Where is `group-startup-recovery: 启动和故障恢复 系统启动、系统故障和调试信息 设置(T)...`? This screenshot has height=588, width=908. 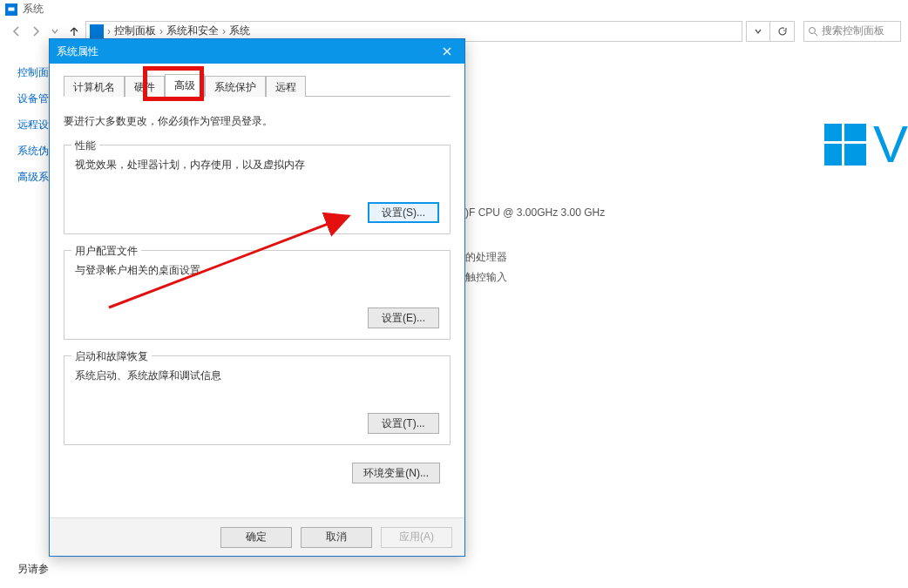
group-startup-recovery: 启动和故障恢复 系统启动、系统故障和调试信息 设置(T)... is located at coordinates (257, 401).